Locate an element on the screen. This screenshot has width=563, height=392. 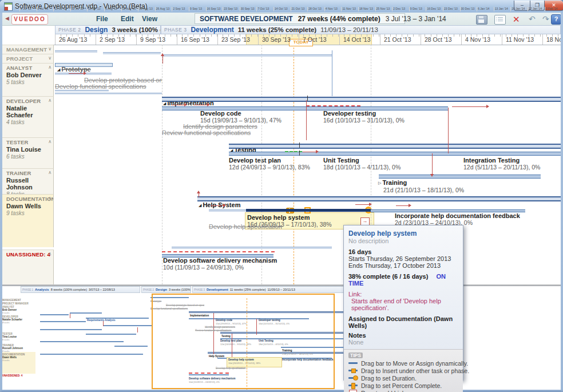
sidebar-item-developer: DEVELOPERNatalie Schaefer4 tasks∧ is located at coordinates (28, 117).